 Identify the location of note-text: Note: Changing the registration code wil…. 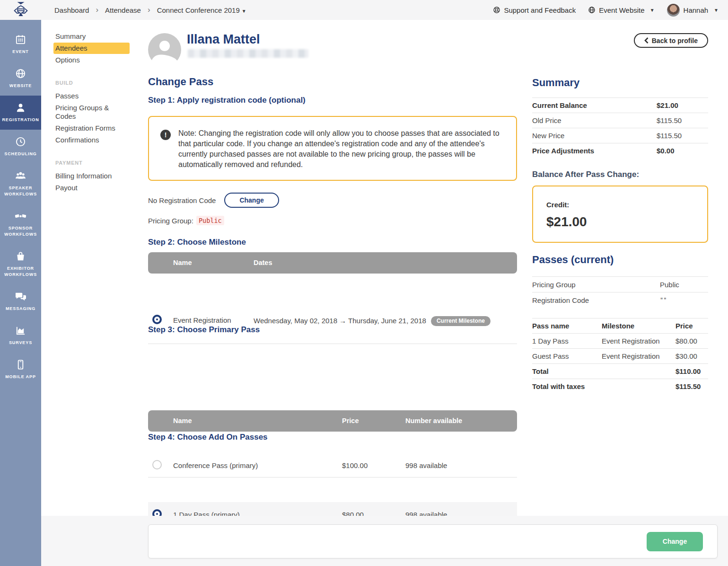
(340, 149).